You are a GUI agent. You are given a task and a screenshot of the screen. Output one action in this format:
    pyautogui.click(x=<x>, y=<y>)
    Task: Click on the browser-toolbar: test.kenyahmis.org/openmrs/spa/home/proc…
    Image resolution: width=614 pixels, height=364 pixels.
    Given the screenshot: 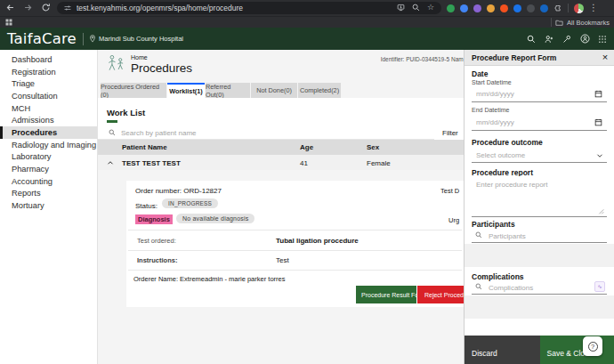 What is the action you would take?
    pyautogui.click(x=307, y=8)
    